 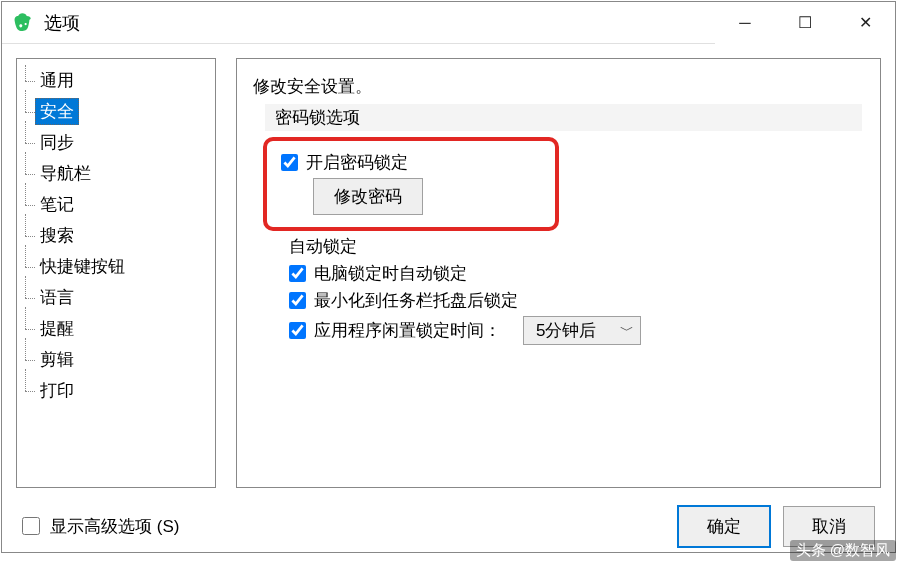 I want to click on chevron-down-icon: ﹀, so click(x=627, y=331).